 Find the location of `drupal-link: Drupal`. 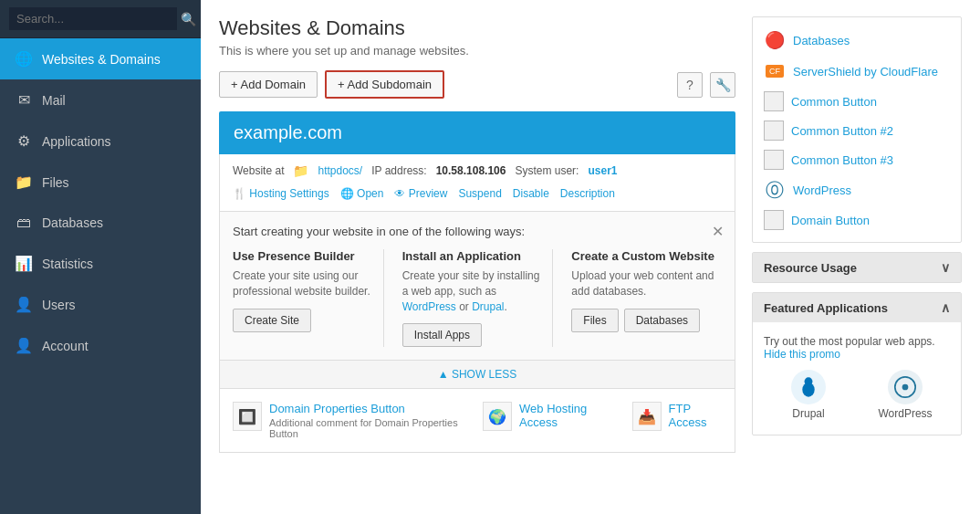

drupal-link: Drupal is located at coordinates (487, 307).